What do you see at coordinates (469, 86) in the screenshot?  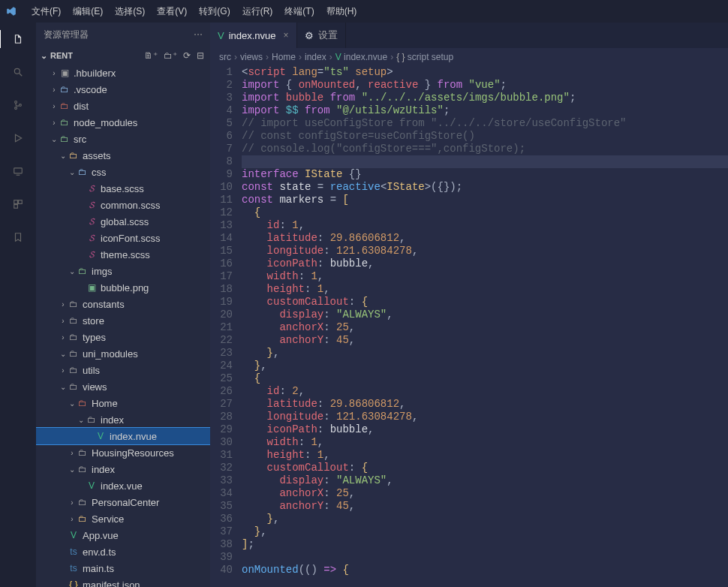 I see `code-line: 2import { onMounted, reactive } from "vu…` at bounding box center [469, 86].